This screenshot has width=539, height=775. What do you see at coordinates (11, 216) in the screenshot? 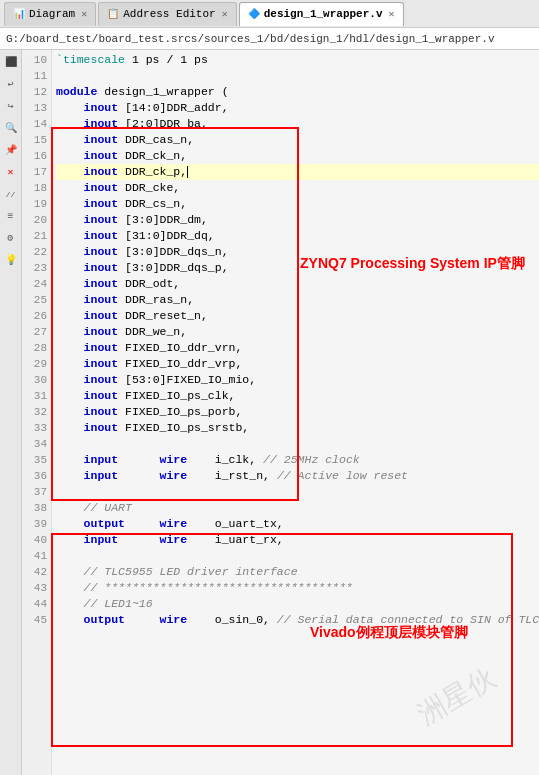
I see `sidebar-icon-list: ≡` at bounding box center [11, 216].